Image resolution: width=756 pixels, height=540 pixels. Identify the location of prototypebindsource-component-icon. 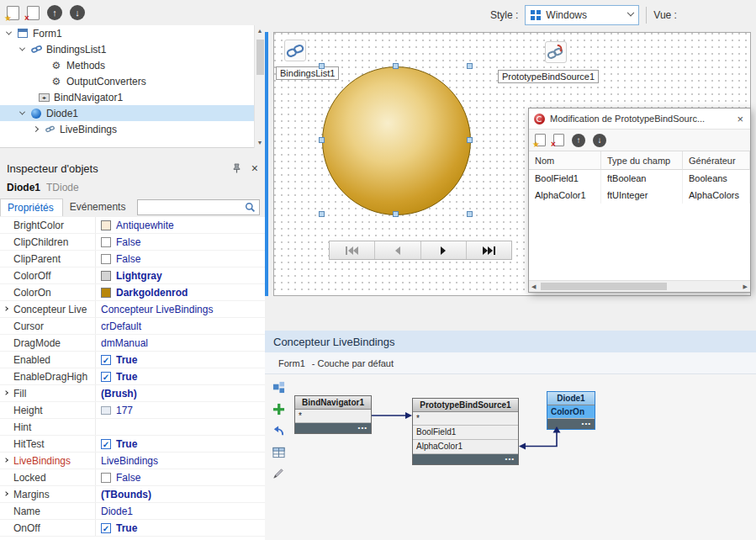
(556, 52).